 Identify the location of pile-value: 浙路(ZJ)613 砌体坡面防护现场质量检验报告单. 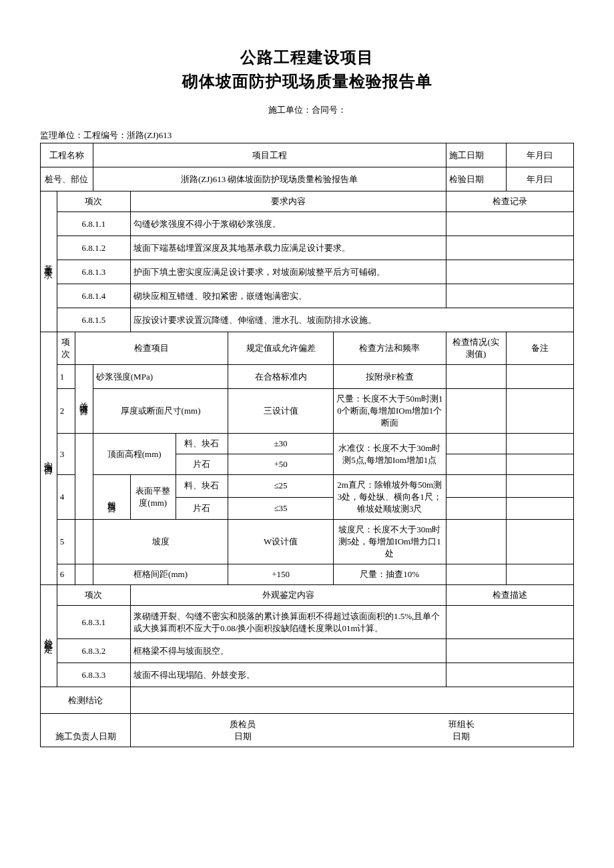
(270, 179).